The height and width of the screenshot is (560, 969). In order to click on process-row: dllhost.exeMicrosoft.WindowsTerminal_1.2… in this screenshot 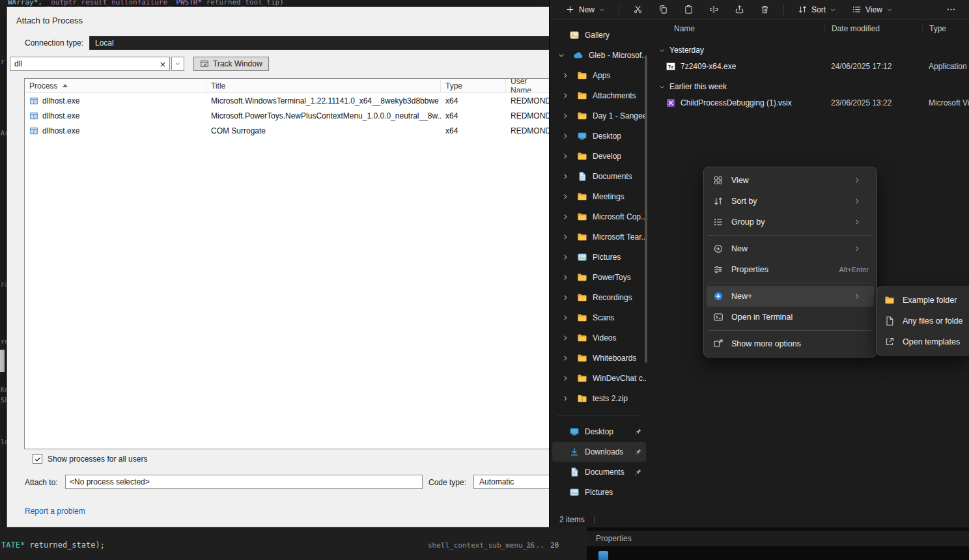, I will do `click(287, 100)`.